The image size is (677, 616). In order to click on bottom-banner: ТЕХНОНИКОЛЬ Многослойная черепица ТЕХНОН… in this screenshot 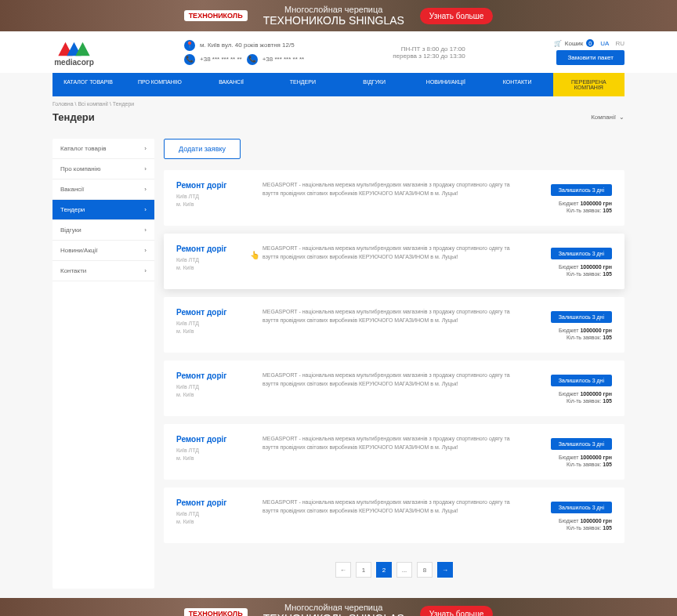, I will do `click(338, 607)`.